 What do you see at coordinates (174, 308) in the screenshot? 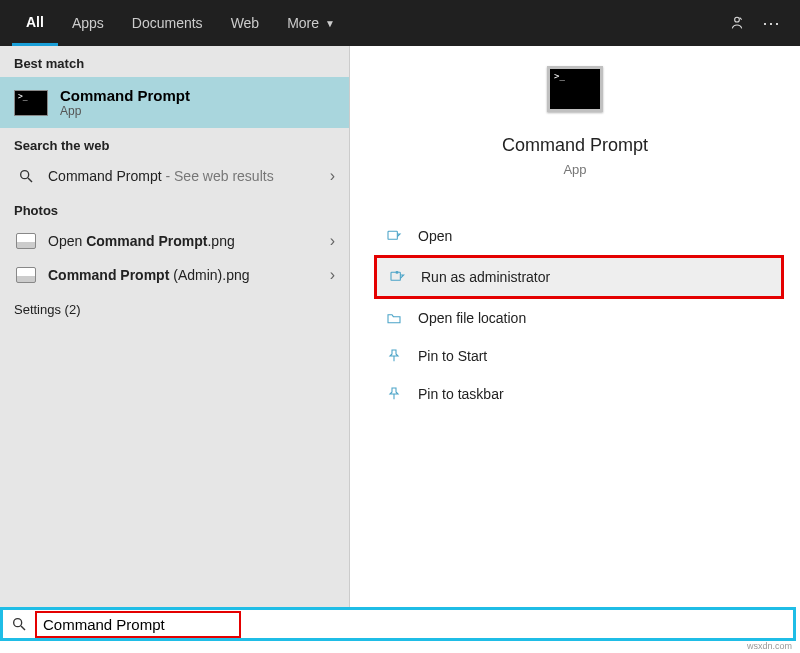
I see `section-settings: Settings (2)` at bounding box center [174, 308].